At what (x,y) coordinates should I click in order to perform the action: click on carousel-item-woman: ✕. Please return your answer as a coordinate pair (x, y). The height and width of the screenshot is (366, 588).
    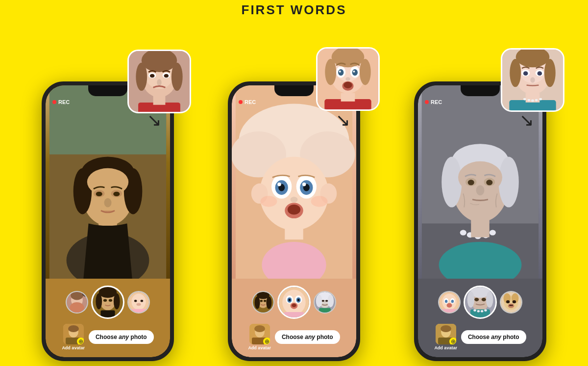
    Looking at the image, I should click on (77, 302).